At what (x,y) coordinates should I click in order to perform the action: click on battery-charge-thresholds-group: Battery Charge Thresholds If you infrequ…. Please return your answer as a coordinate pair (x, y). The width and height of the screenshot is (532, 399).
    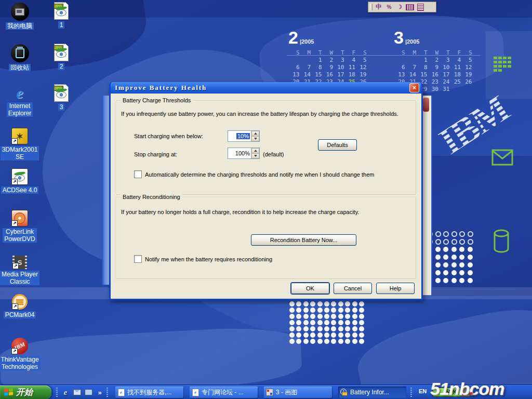
    Looking at the image, I should click on (266, 148).